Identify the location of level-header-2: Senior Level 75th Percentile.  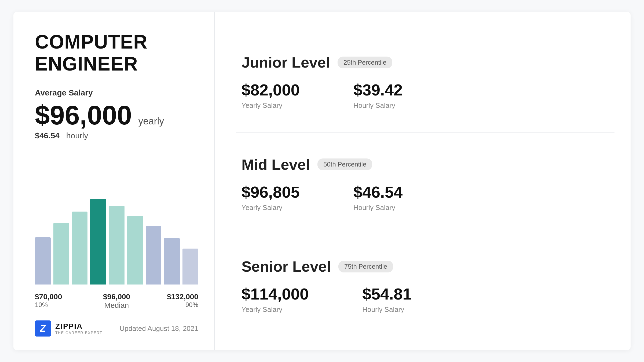
(425, 267).